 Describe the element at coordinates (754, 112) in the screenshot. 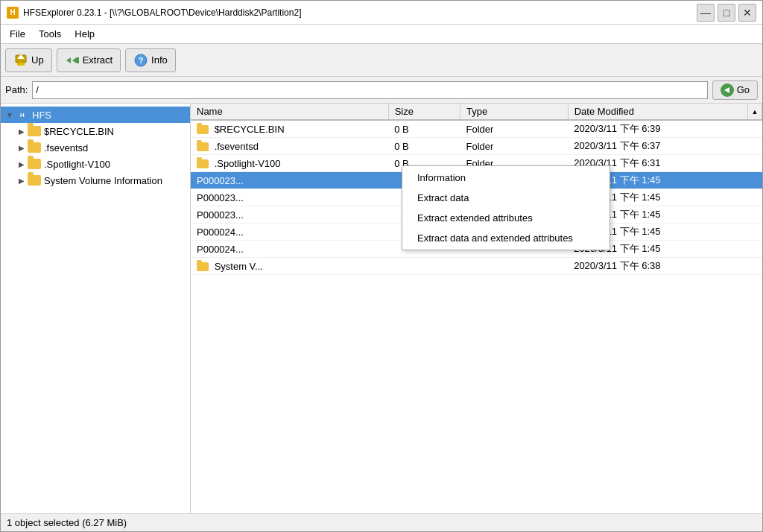

I see `col-scroll-up: ▲` at that location.